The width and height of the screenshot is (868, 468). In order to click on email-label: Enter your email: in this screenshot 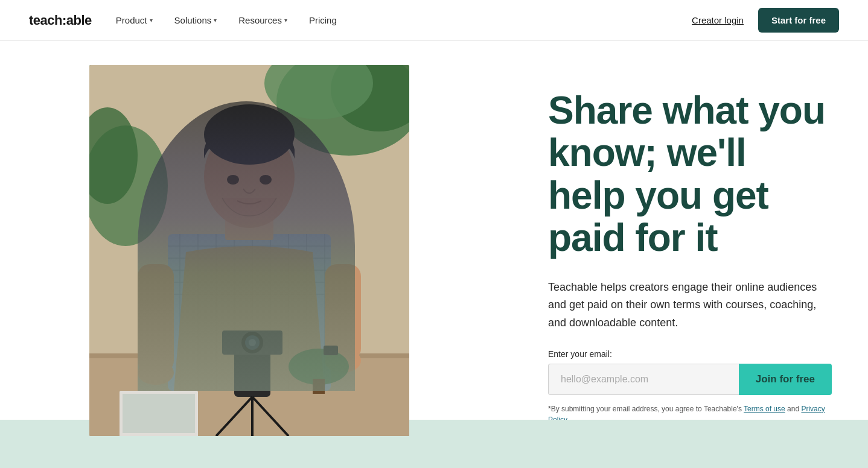, I will do `click(690, 354)`.